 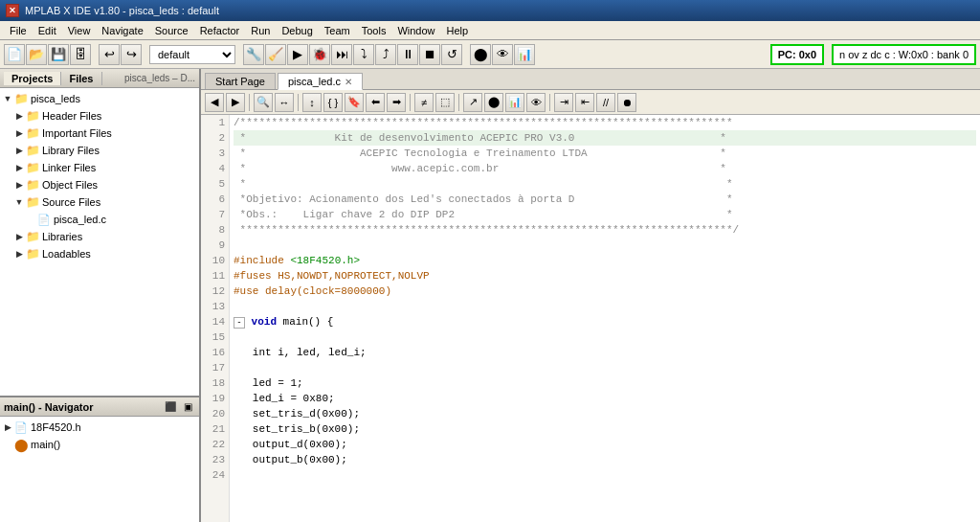 What do you see at coordinates (100, 427) in the screenshot?
I see `nav-item-18f4520: ▶ 📄 18F4520.h` at bounding box center [100, 427].